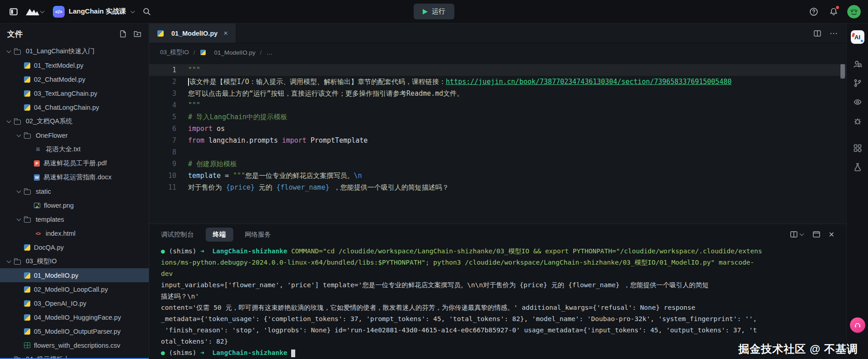 The height and width of the screenshot is (359, 868). Describe the element at coordinates (238, 117) in the screenshot. I see `code-token: # 导入LangChain中的提示模板` at that location.